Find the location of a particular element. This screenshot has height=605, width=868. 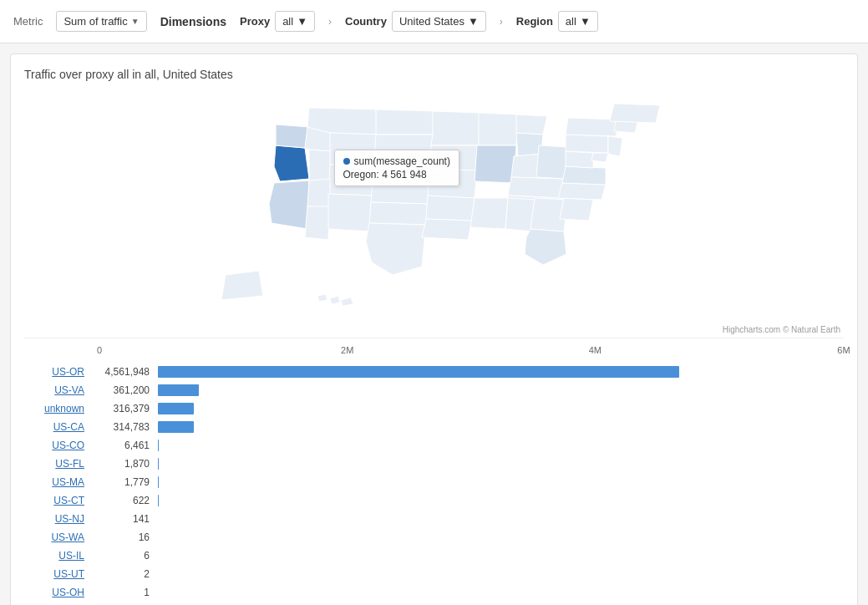

table-row: US-WA16 is located at coordinates (434, 537).